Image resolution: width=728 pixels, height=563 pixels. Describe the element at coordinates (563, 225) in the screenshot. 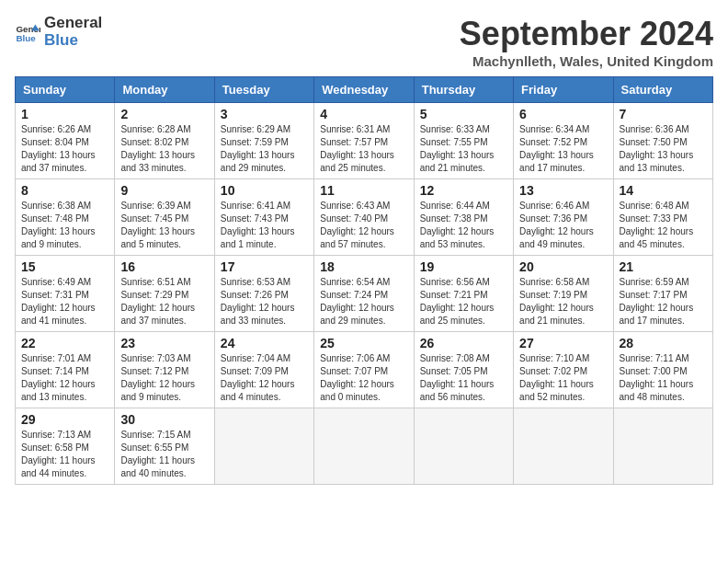

I see `day-info: Sunrise: 6:46 AM Sunset: 7:36 PM Dayligh…` at that location.